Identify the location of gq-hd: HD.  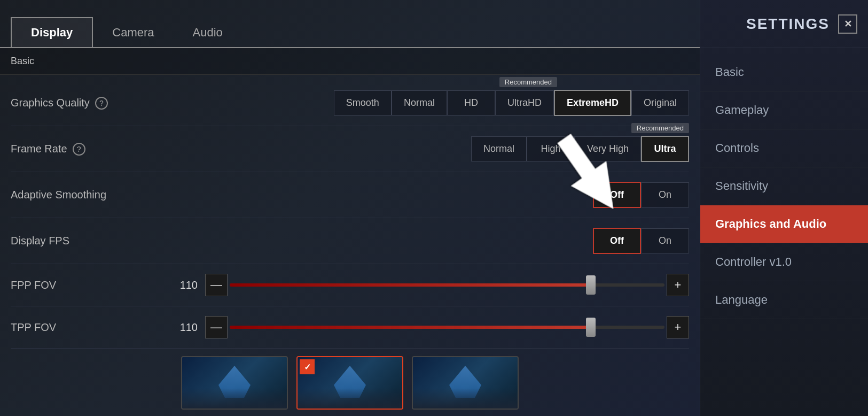
(471, 103).